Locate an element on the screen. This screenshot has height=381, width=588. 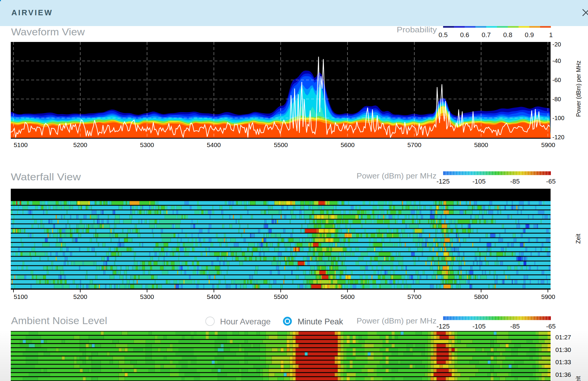
svg-text: -40 is located at coordinates (557, 61).